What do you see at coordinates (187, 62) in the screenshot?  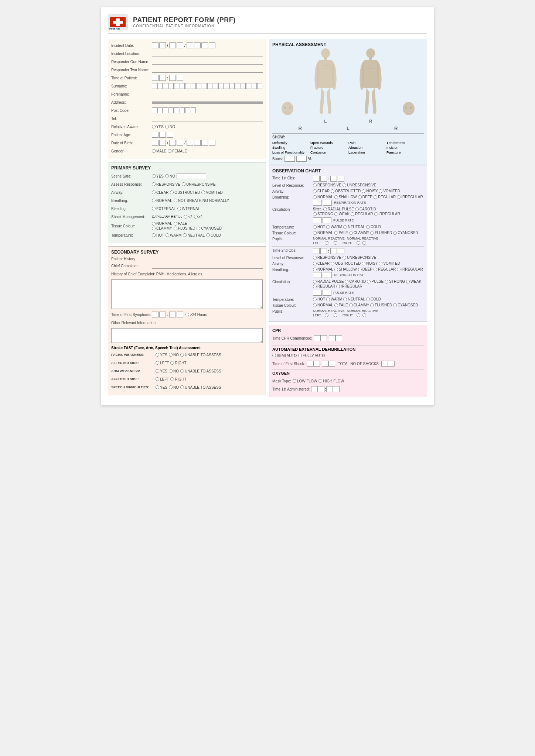 I see `responder-one-row: Responder One Name:` at bounding box center [187, 62].